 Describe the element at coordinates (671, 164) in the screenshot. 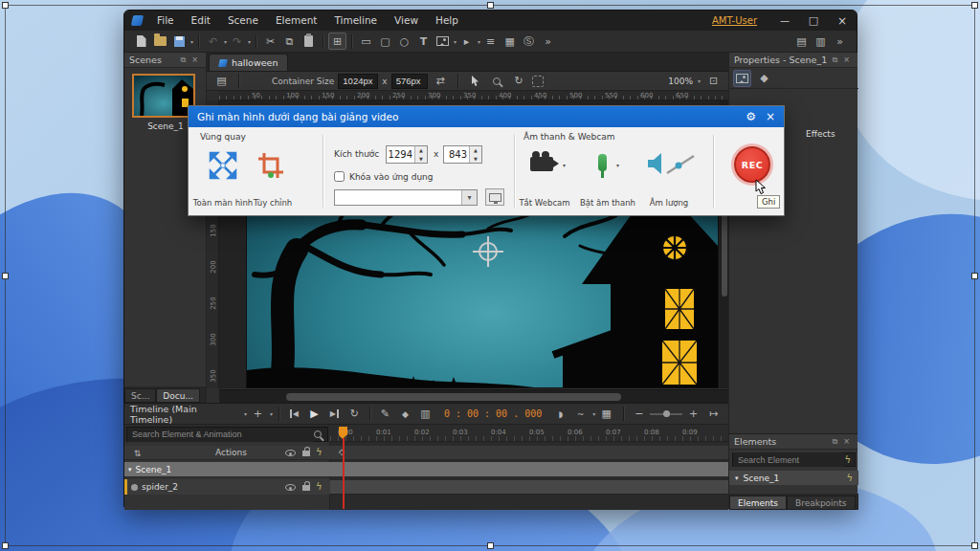

I see `volume-control` at that location.